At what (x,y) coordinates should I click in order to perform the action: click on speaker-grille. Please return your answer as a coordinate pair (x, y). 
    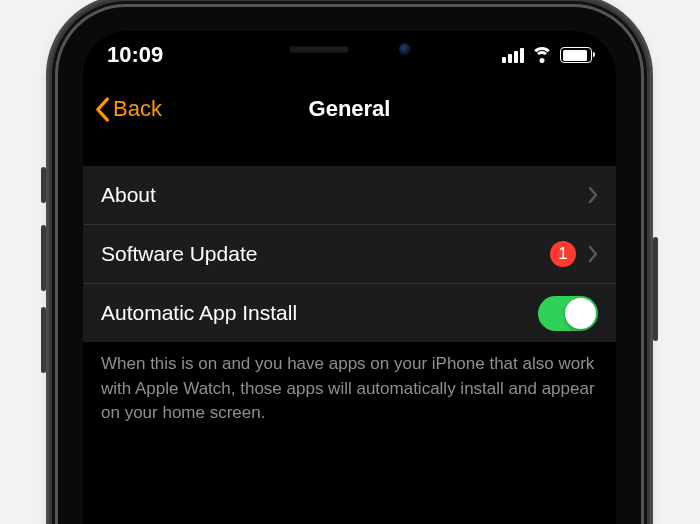
    Looking at the image, I should click on (319, 50).